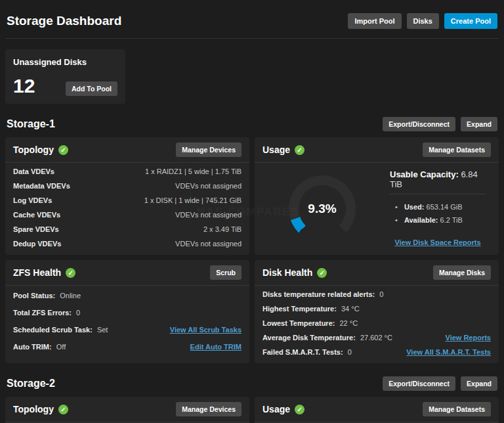 The image size is (504, 423). Describe the element at coordinates (449, 352) in the screenshot. I see `view-all-smart-tests-link: View All S.M.A.R.T. Tests` at that location.